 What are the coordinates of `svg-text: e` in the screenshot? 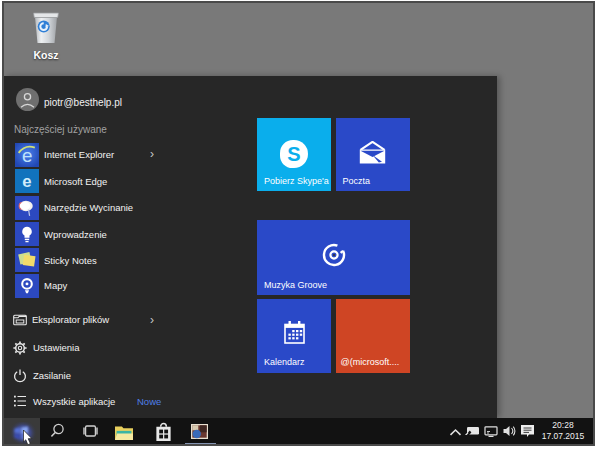 It's located at (26, 182).